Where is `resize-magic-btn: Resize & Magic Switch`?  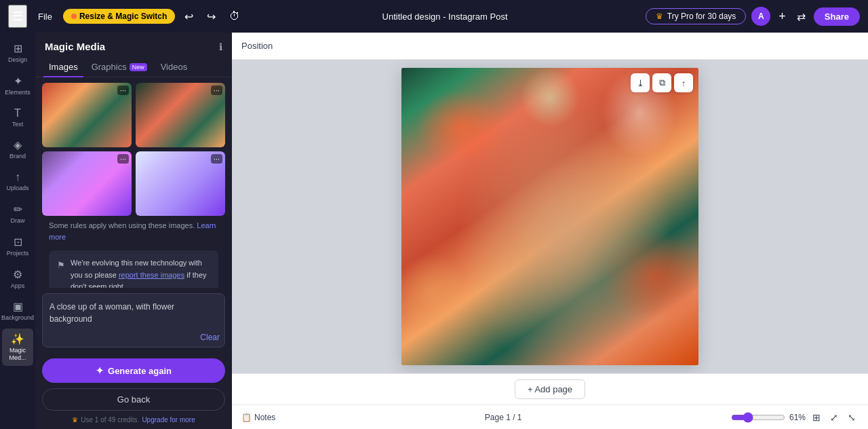
resize-magic-btn: Resize & Magic Switch is located at coordinates (119, 16).